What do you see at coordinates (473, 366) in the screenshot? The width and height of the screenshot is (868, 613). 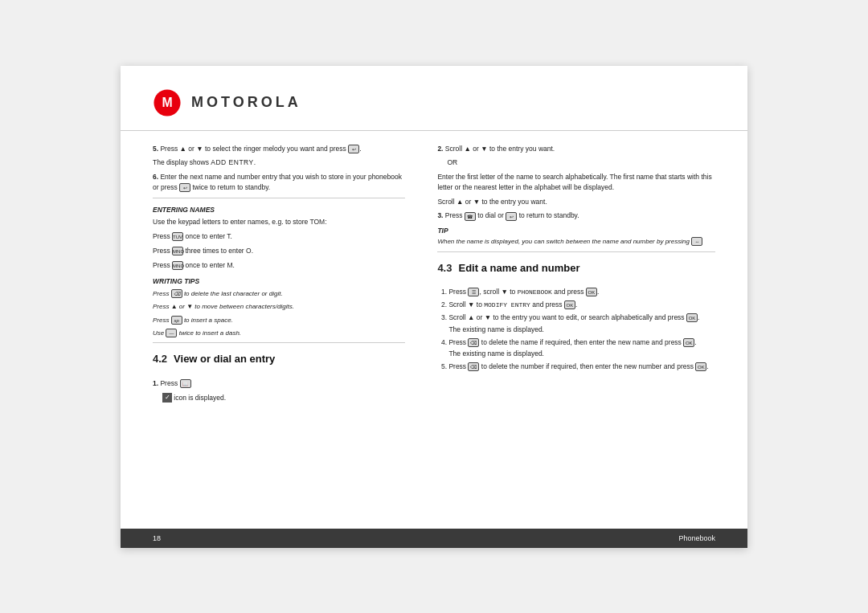 I see `del-btn2: ⌫` at bounding box center [473, 366].